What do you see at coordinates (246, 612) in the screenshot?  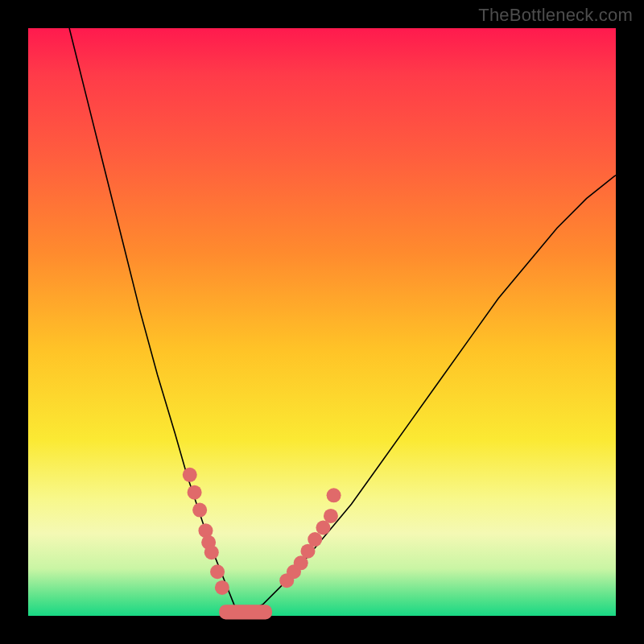 I see `flat-band-rect` at bounding box center [246, 612].